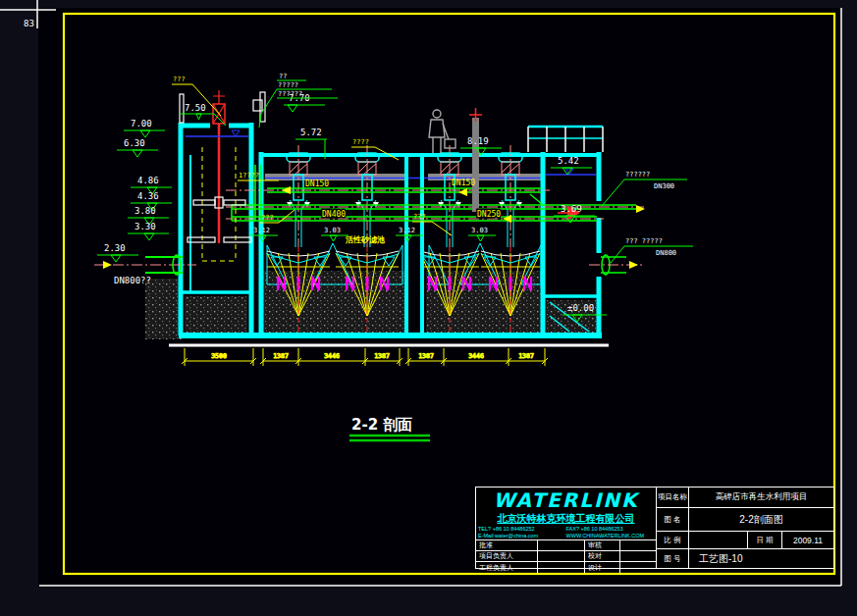 The height and width of the screenshot is (616, 857). I want to click on date-label: 日 期, so click(766, 539).